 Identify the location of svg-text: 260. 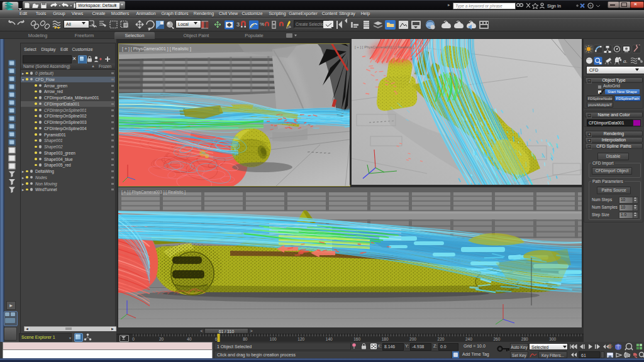
(497, 339).